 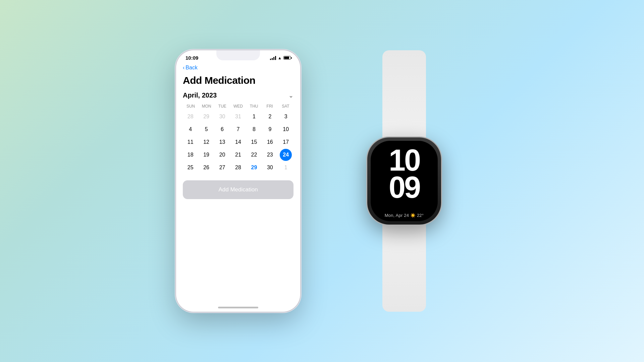 What do you see at coordinates (191, 142) in the screenshot?
I see `calendar-day: 11` at bounding box center [191, 142].